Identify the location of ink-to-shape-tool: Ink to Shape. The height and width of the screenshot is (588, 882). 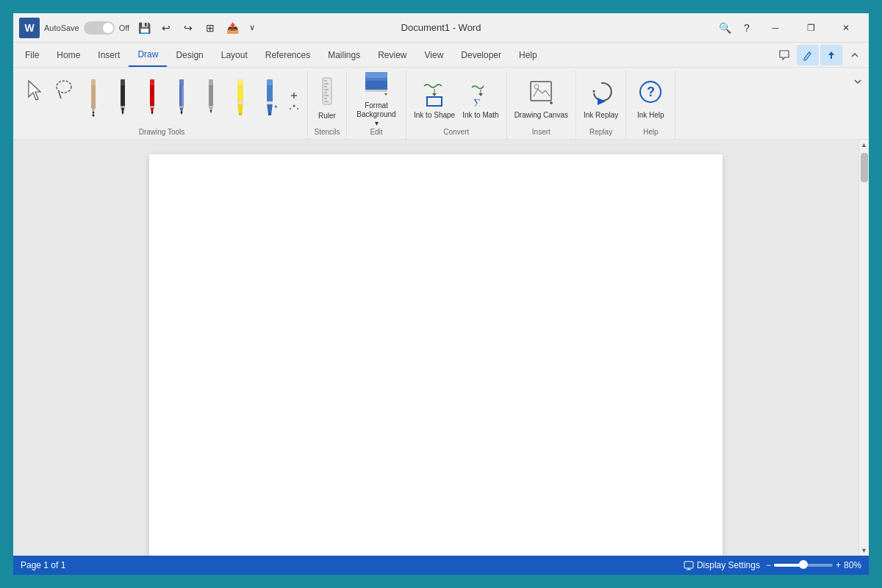
(434, 98).